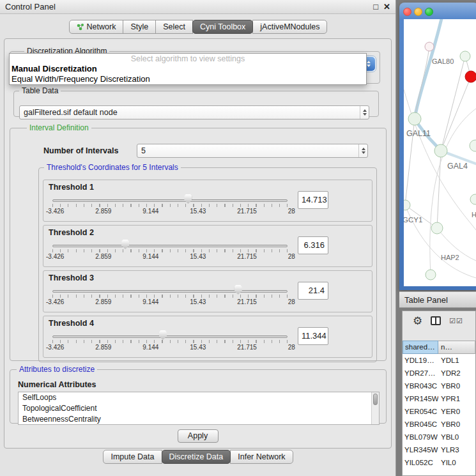  Describe the element at coordinates (290, 27) in the screenshot. I see `tab-label: jActiveMNodules` at that location.